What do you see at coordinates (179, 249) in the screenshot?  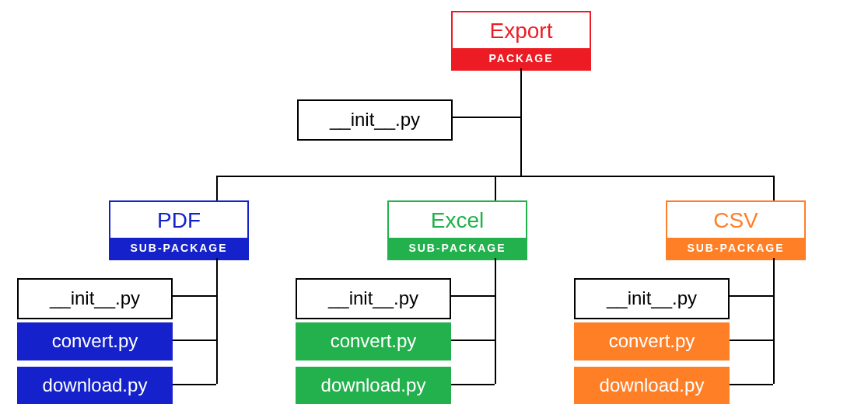 I see `subpackage-pdf-tag: SUB-PACKAGE` at bounding box center [179, 249].